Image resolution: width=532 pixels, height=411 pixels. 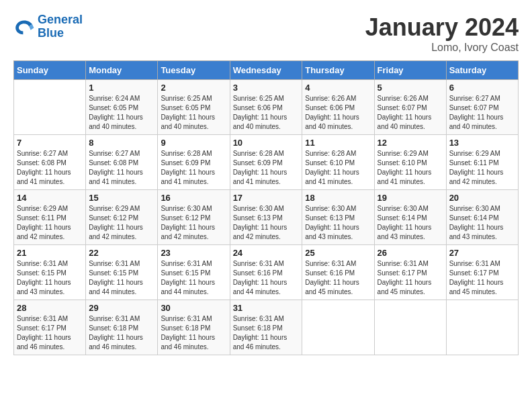 I want to click on day-number: 12, so click(x=410, y=142).